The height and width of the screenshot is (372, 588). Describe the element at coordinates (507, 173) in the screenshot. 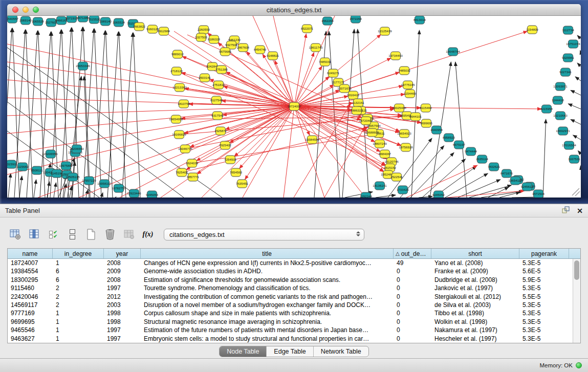

I see `graph-node: 8471676` at that location.